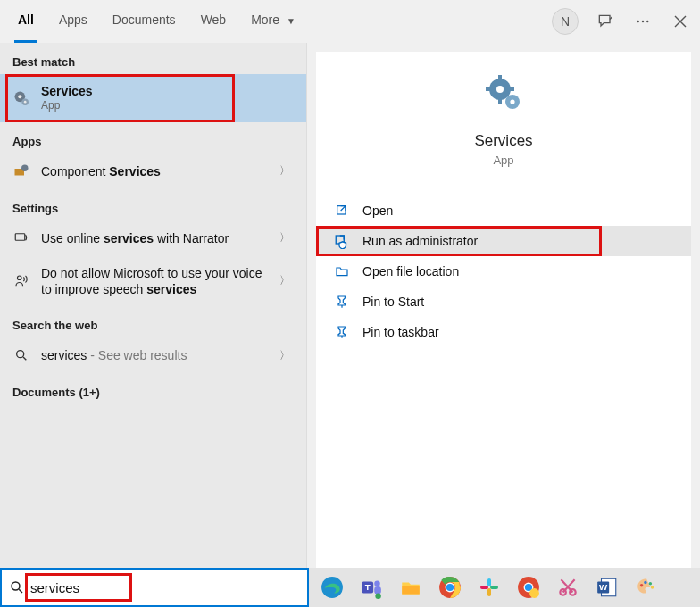 The height and width of the screenshot is (607, 700). I want to click on teams-icon: T, so click(371, 587).